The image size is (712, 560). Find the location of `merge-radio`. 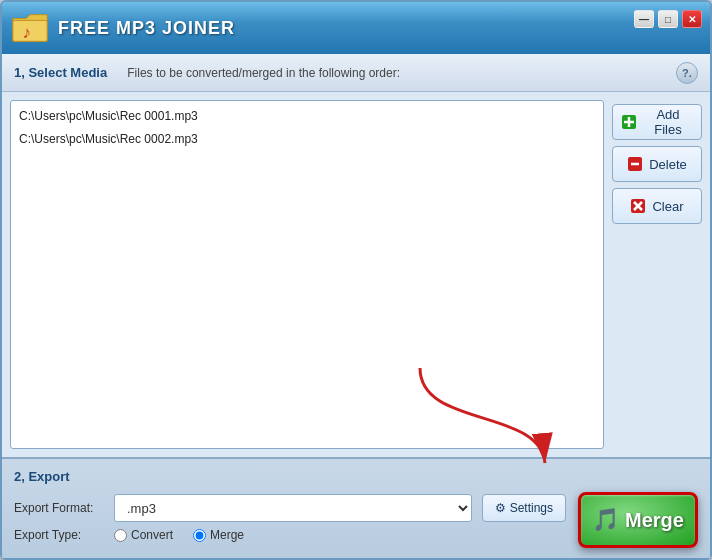

merge-radio is located at coordinates (200, 536).